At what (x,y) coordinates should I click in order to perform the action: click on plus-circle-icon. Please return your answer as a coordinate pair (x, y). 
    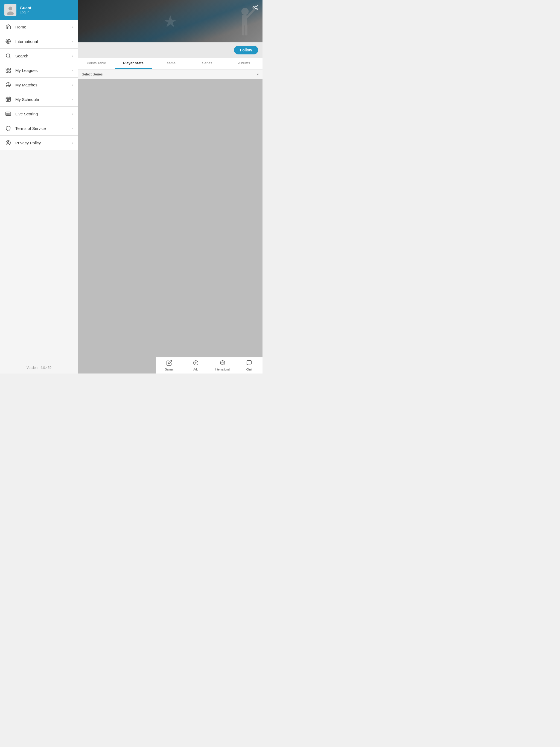
    Looking at the image, I should click on (196, 363).